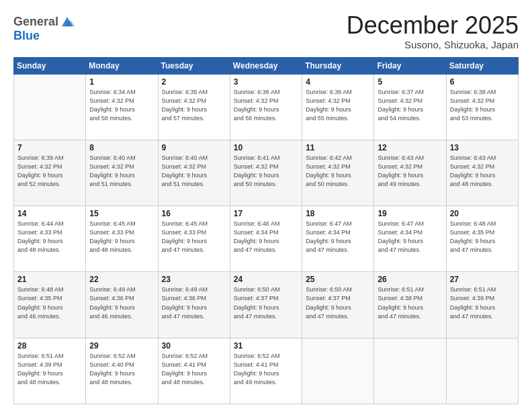 Image resolution: width=532 pixels, height=411 pixels. What do you see at coordinates (410, 184) in the screenshot?
I see `daylight-minutes: and 49 minutes.` at bounding box center [410, 184].